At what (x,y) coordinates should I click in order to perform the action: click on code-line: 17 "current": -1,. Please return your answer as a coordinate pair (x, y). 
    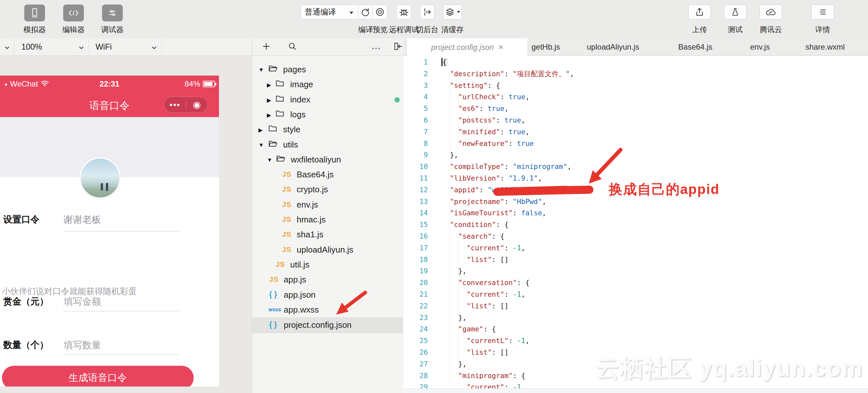
    Looking at the image, I should click on (636, 248).